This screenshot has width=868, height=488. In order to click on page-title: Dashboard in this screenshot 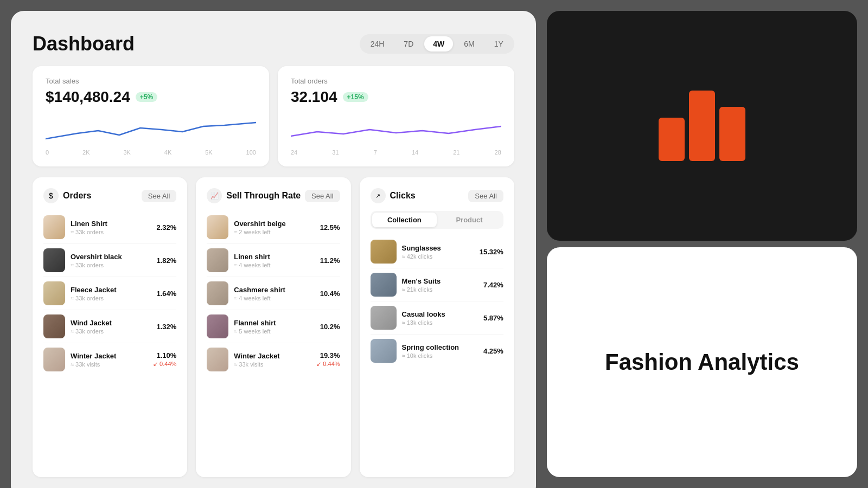, I will do `click(84, 44)`.